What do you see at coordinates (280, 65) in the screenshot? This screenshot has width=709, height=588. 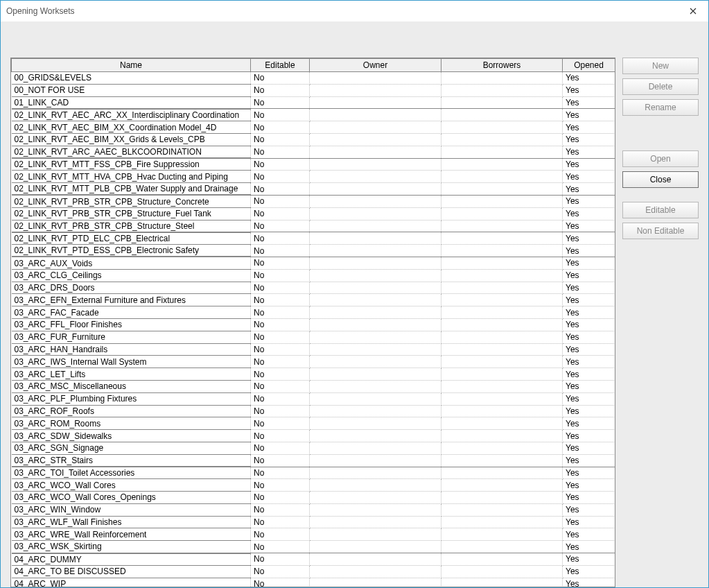 I see `col-header-editable: Editable` at bounding box center [280, 65].